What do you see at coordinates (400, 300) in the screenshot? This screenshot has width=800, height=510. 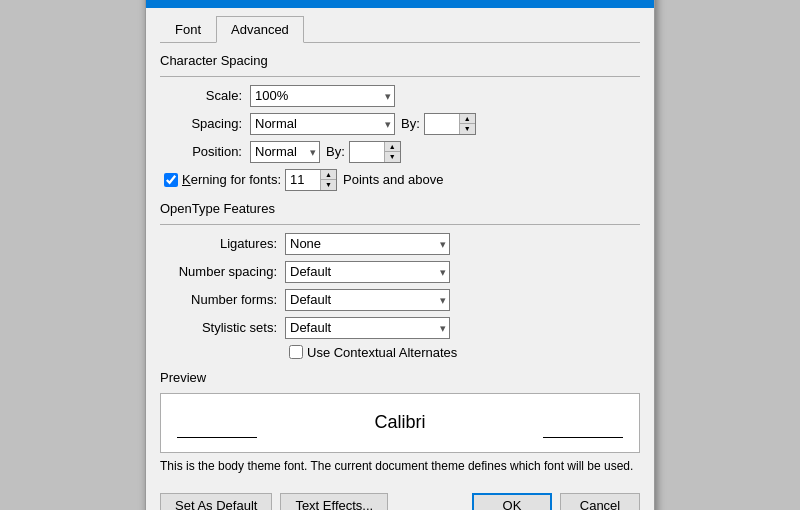 I see `number-forms-row: Number forms: Default Lining Old-style` at bounding box center [400, 300].